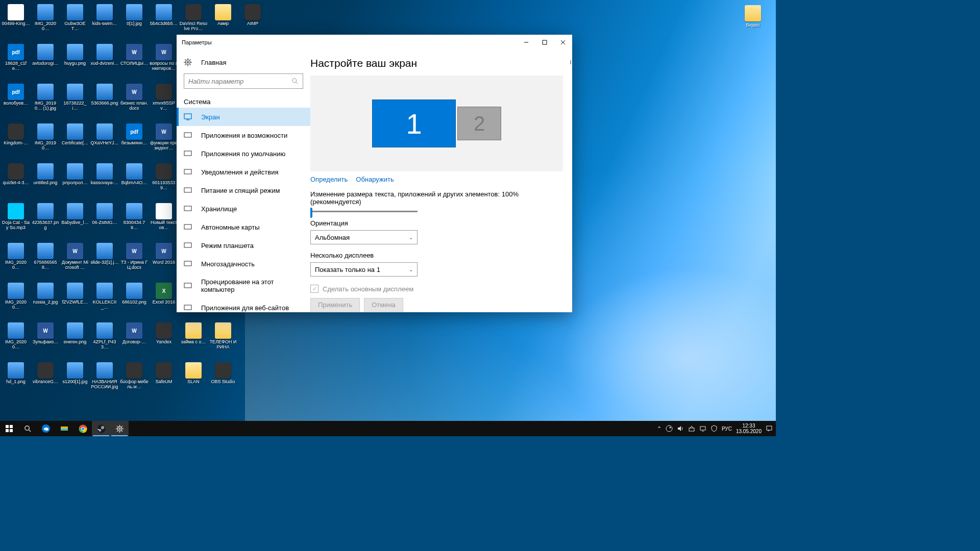 This screenshot has width=980, height=551. Describe the element at coordinates (75, 101) in the screenshot. I see `desktop-icon: 18738222_i…` at that location.